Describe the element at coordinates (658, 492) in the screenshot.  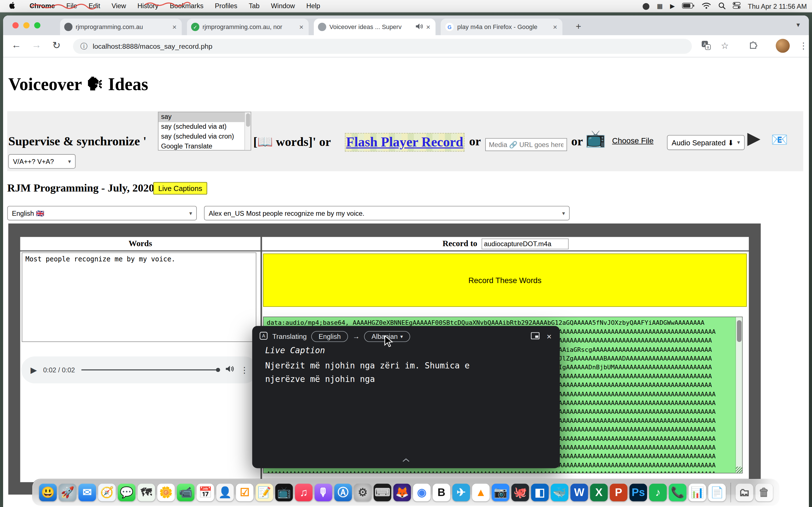
I see `dock-icon-spotify: ♪` at that location.